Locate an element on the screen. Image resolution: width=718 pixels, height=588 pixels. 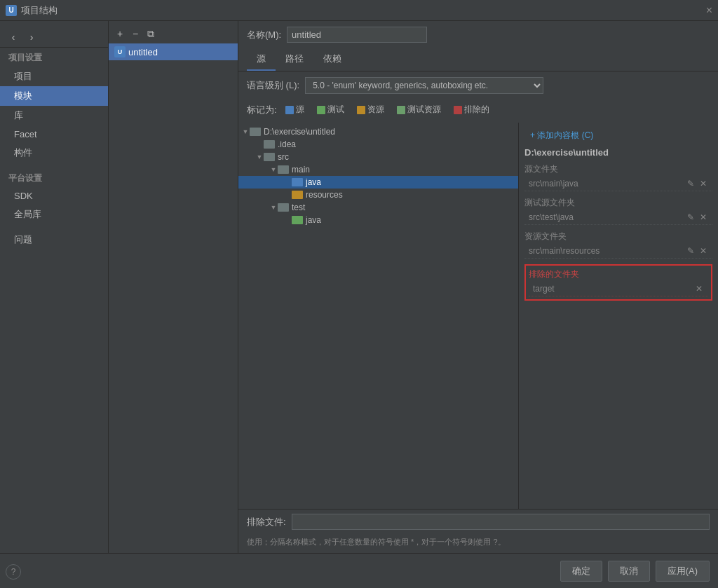
tree-label: src is located at coordinates (283, 157).